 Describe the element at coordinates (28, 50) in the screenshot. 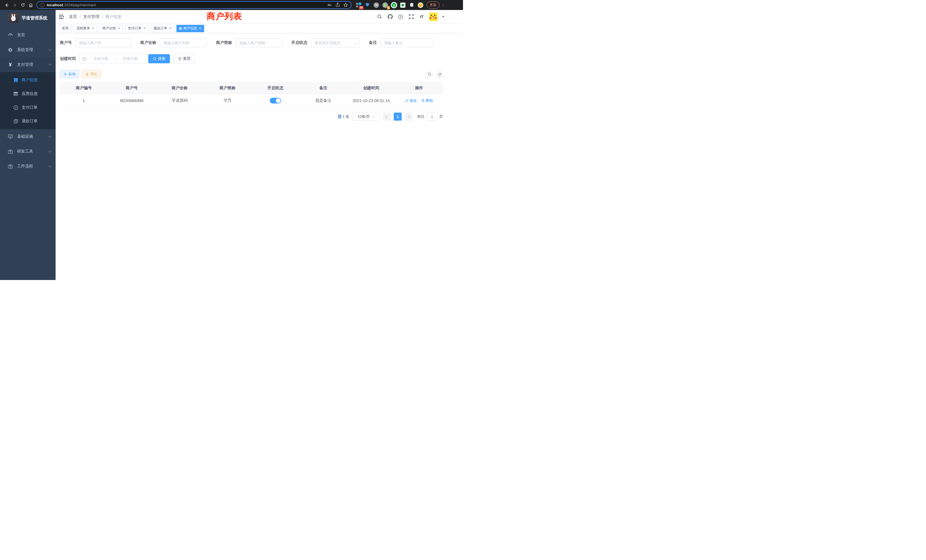

I see `sidebar-item-system: 系统管理` at that location.